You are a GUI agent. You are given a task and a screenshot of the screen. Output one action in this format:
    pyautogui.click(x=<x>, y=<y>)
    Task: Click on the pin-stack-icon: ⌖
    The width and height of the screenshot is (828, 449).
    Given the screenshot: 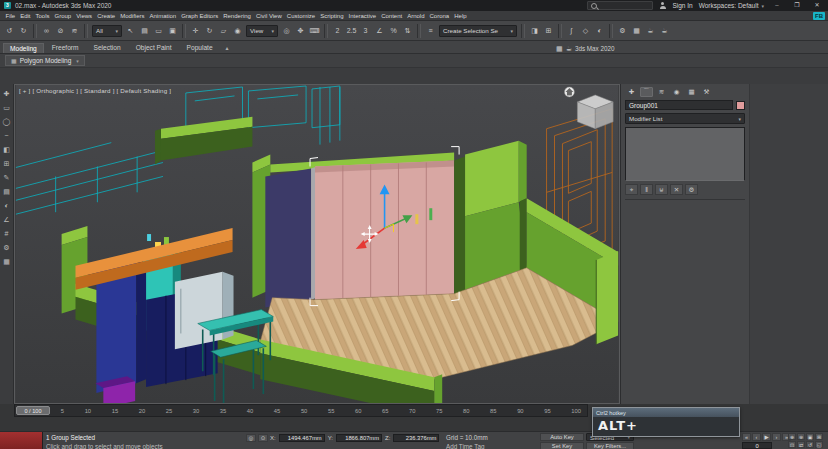 What is the action you would take?
    pyautogui.click(x=632, y=190)
    